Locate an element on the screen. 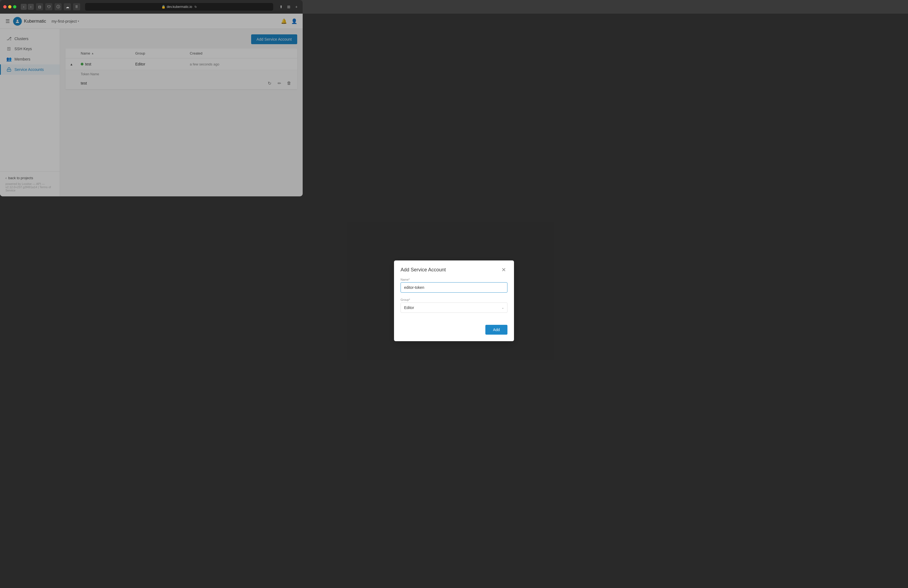 This screenshot has height=588, width=908. close-window-button is located at coordinates (5, 7).